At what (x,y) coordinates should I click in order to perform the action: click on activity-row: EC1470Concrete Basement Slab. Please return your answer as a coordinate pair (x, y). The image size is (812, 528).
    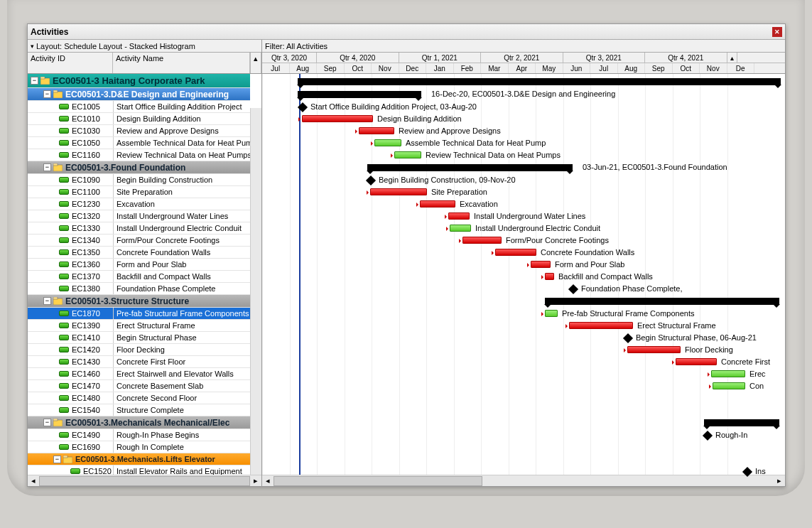
    Looking at the image, I should click on (139, 387).